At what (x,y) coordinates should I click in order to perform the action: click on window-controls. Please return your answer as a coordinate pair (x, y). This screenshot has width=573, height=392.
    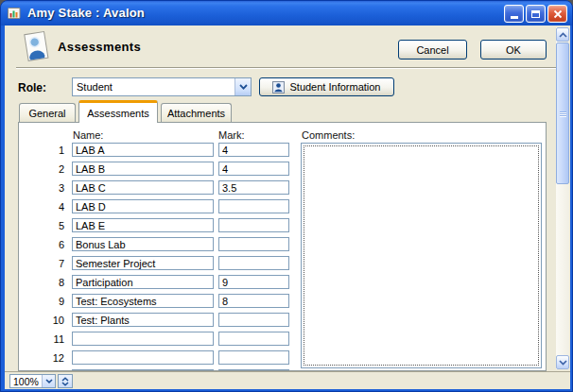
    Looking at the image, I should click on (535, 13).